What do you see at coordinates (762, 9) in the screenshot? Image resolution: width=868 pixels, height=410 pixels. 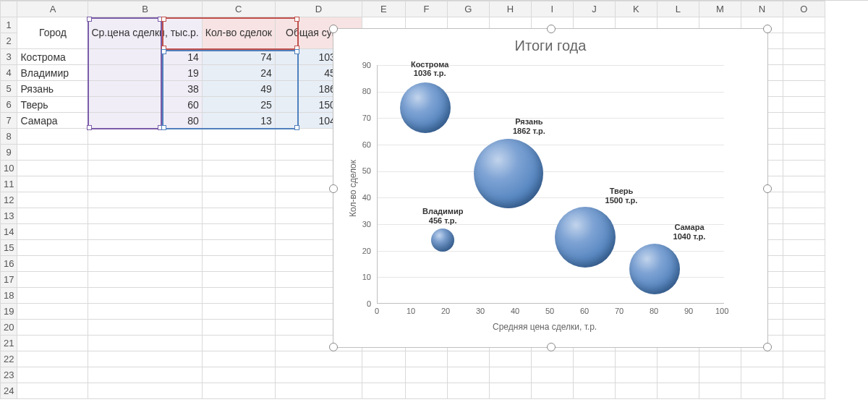 I see `col-header: N` at bounding box center [762, 9].